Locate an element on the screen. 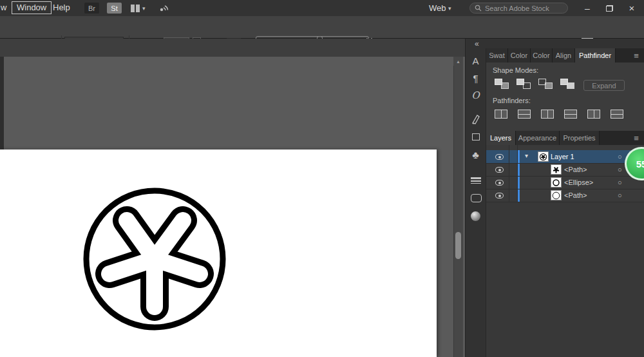 The height and width of the screenshot is (357, 644). tab-color: Color is located at coordinates (519, 55).